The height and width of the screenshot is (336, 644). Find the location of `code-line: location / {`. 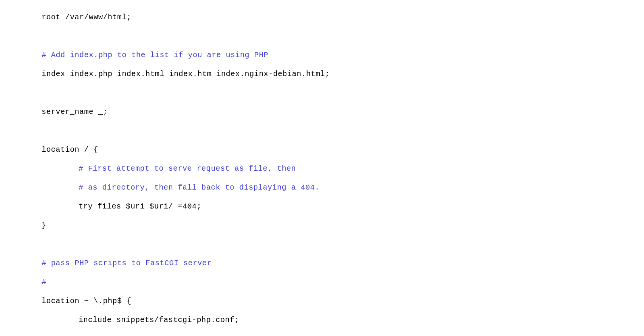

code-line: location / { is located at coordinates (324, 150).